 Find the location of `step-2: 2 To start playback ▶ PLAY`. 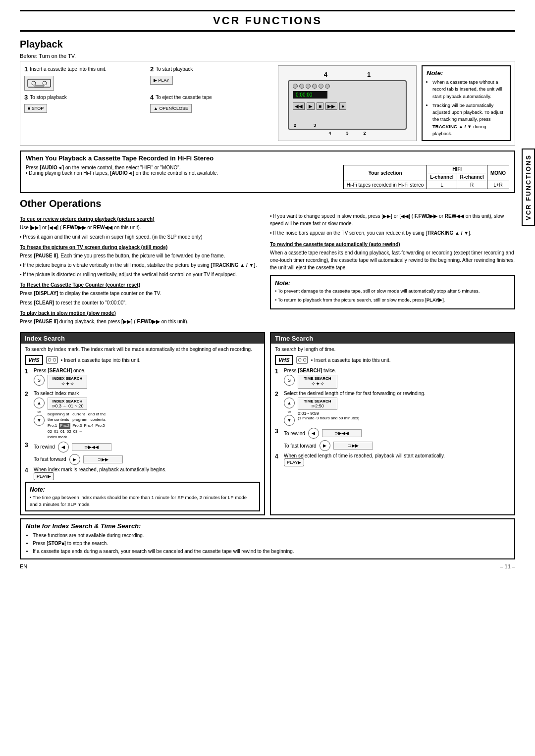

step-2: 2 To start playback ▶ PLAY is located at coordinates (212, 78).